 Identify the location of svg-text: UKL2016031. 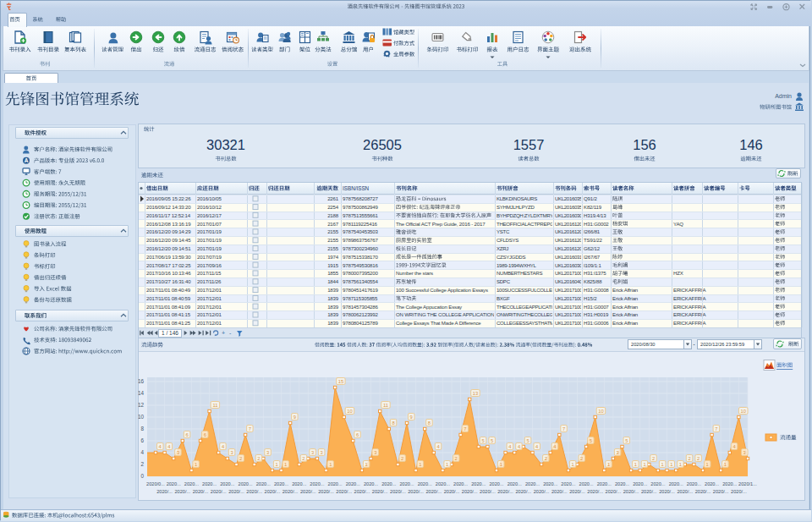
(568, 257).